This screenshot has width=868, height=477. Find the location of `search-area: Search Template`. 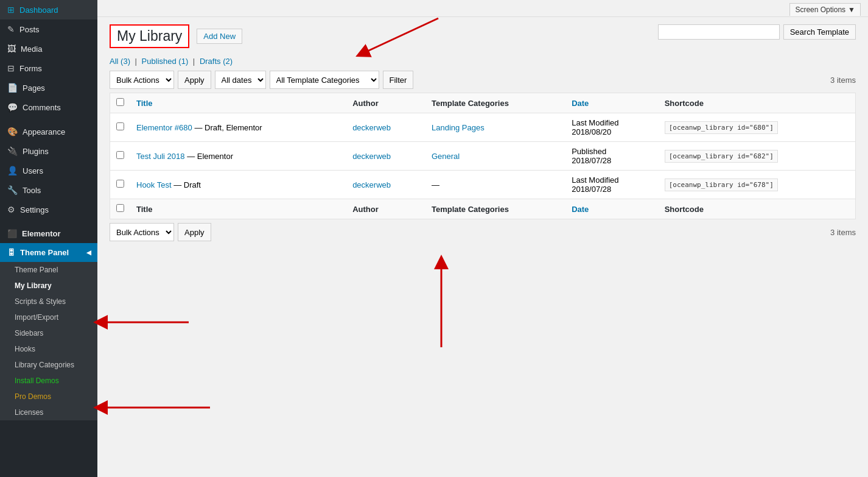

search-area: Search Template is located at coordinates (757, 32).